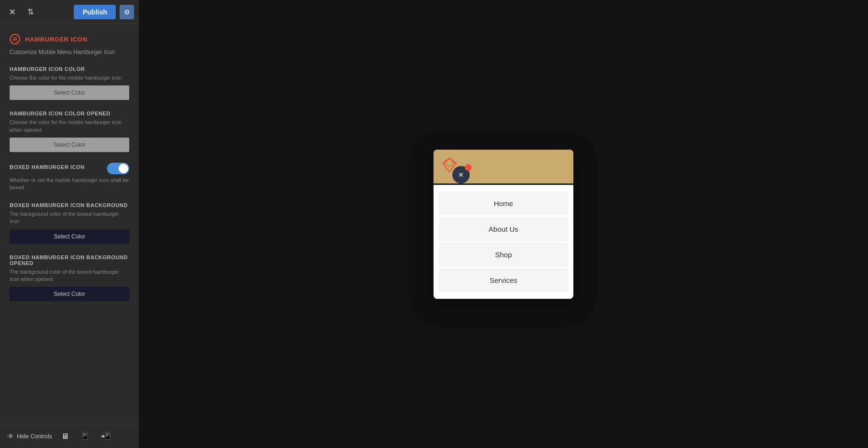 Image resolution: width=868 pixels, height=448 pixels. I want to click on control-desc-hamburger-color-opened: Choose the color for the mobile hamburge…, so click(69, 126).